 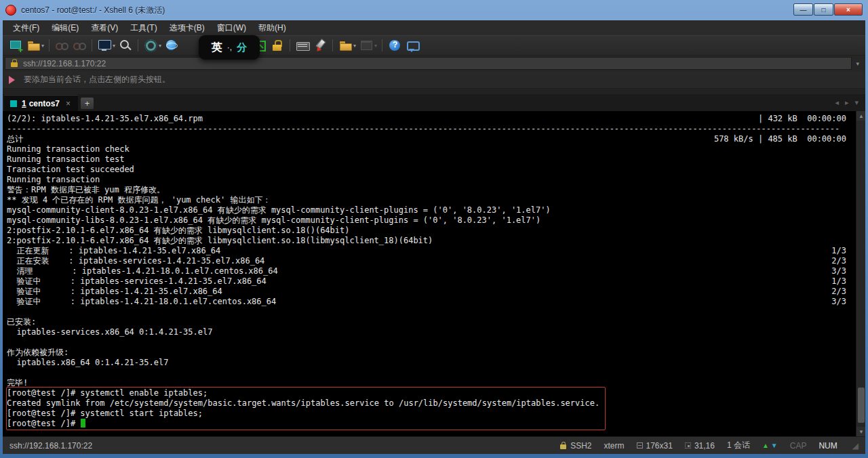 What do you see at coordinates (366, 45) in the screenshot?
I see `layout-icon` at bounding box center [366, 45].